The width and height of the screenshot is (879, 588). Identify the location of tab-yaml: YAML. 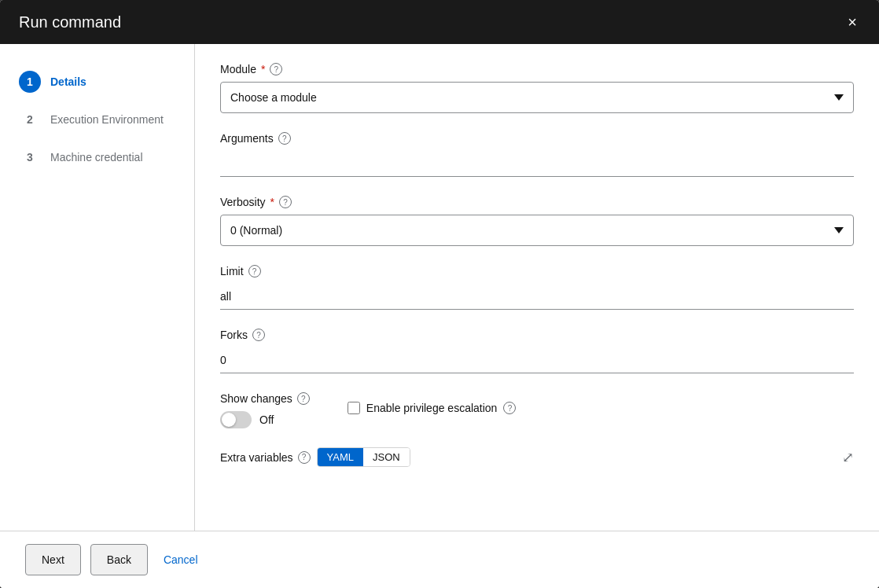
(340, 458).